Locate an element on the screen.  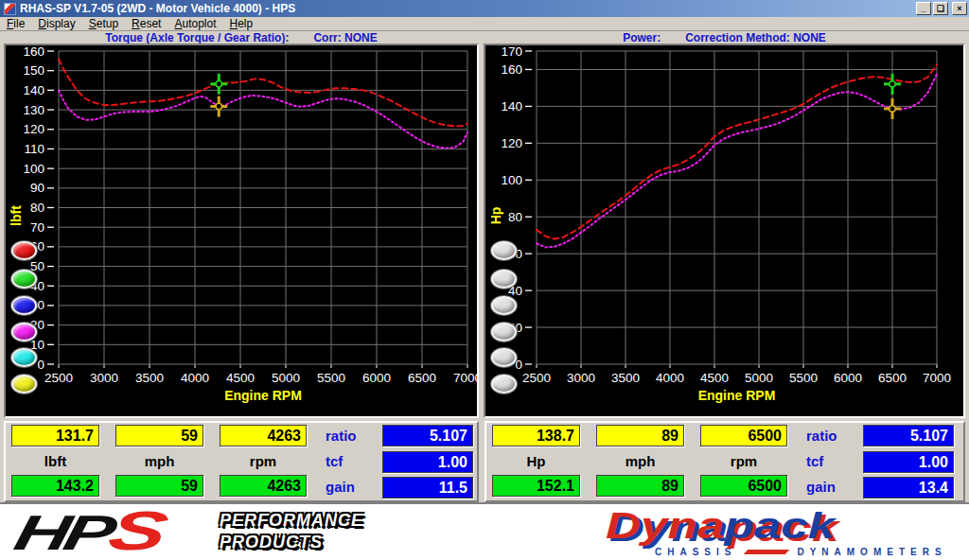
gain-label: gain is located at coordinates (351, 487).